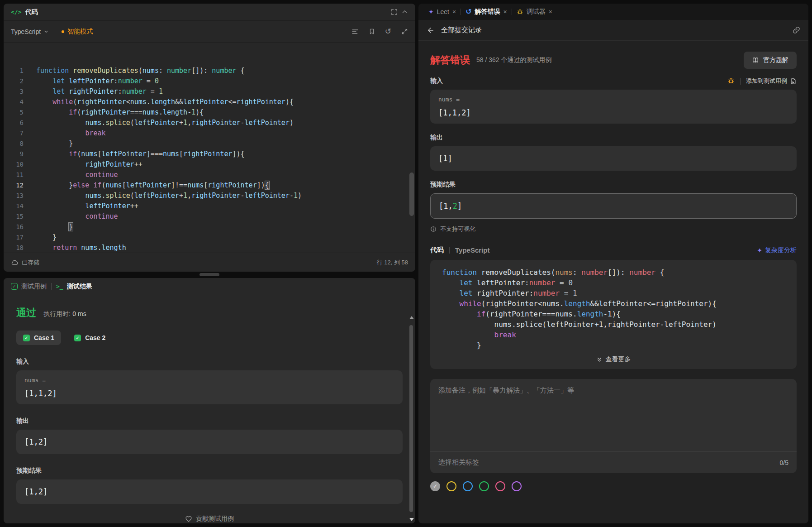  Describe the element at coordinates (450, 250) in the screenshot. I see `code-header-divider` at that location.